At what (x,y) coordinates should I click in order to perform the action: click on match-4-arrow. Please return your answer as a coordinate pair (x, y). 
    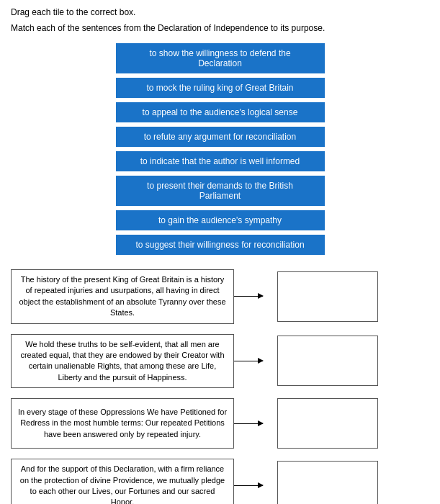
    Looking at the image, I should click on (256, 485).